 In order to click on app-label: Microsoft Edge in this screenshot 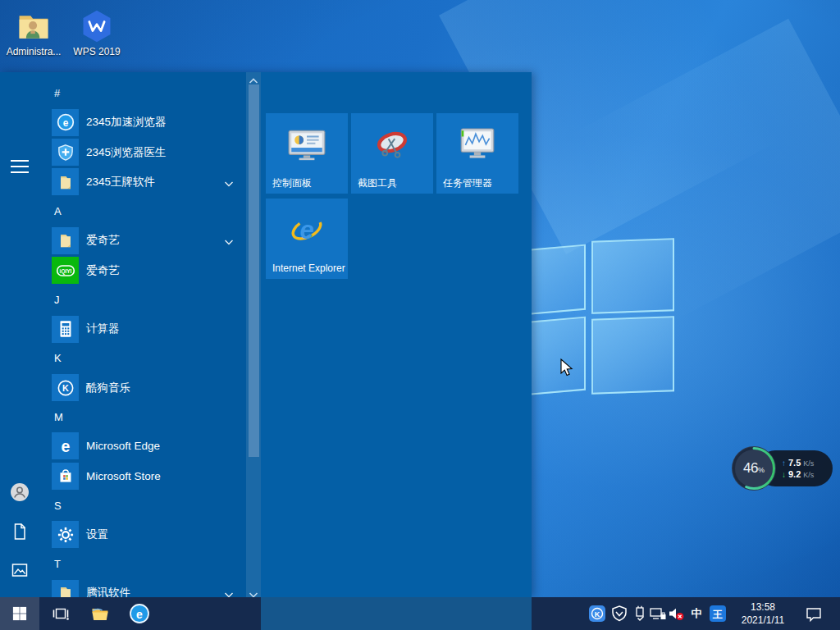, I will do `click(123, 446)`.